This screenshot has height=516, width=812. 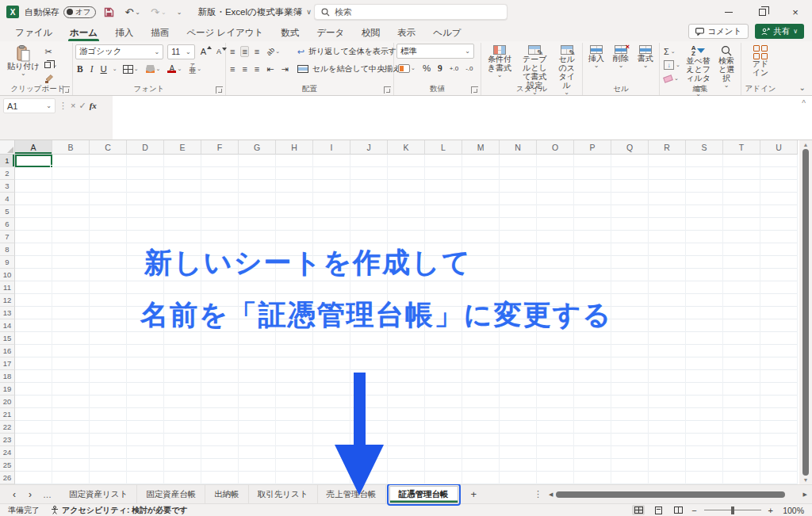 I want to click on autosave-toggle: 自動保存 オフ, so click(x=60, y=13).